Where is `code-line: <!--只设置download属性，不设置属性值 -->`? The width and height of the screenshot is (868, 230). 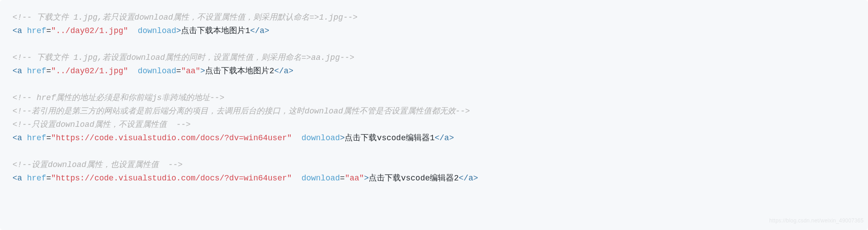
code-line: <!--只设置download属性，不设置属性值 --> is located at coordinates (102, 125).